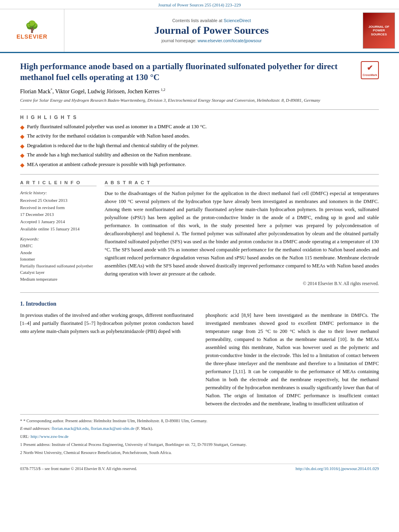  I want to click on keywords-section: Keywords: DMFC Anode Ionomer Partially f…, so click(58, 259).